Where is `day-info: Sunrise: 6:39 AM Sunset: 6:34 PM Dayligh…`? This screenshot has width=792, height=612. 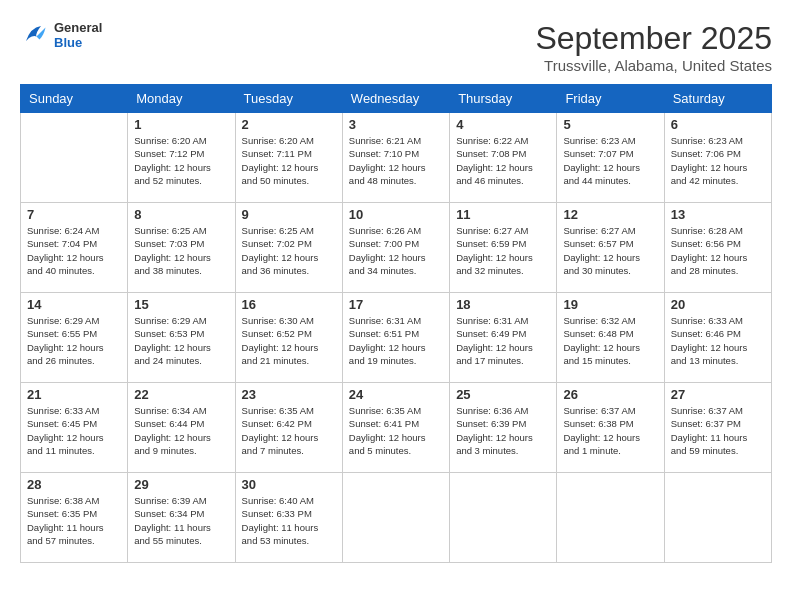 day-info: Sunrise: 6:39 AM Sunset: 6:34 PM Dayligh… is located at coordinates (181, 520).